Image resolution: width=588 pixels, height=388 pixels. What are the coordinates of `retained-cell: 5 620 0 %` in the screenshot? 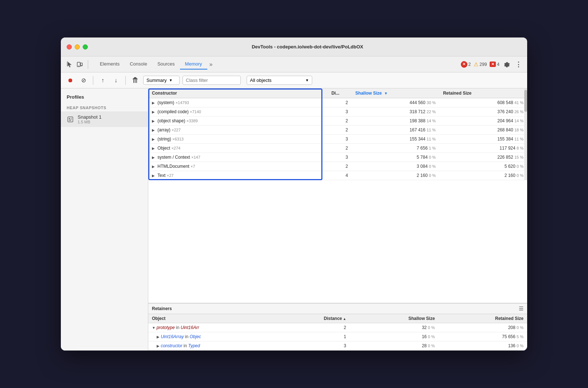 It's located at (483, 167).